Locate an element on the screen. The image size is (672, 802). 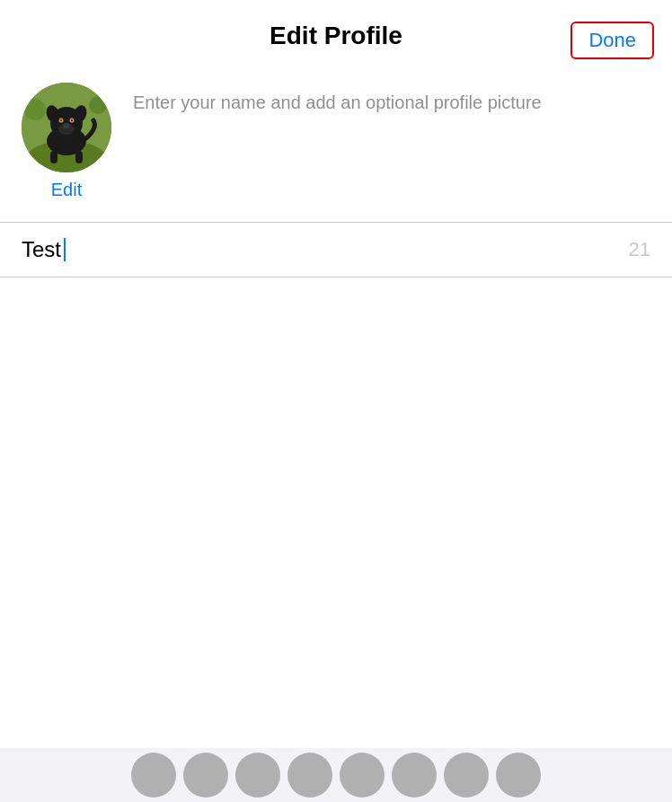
header: Edit Profile Done is located at coordinates (336, 32).